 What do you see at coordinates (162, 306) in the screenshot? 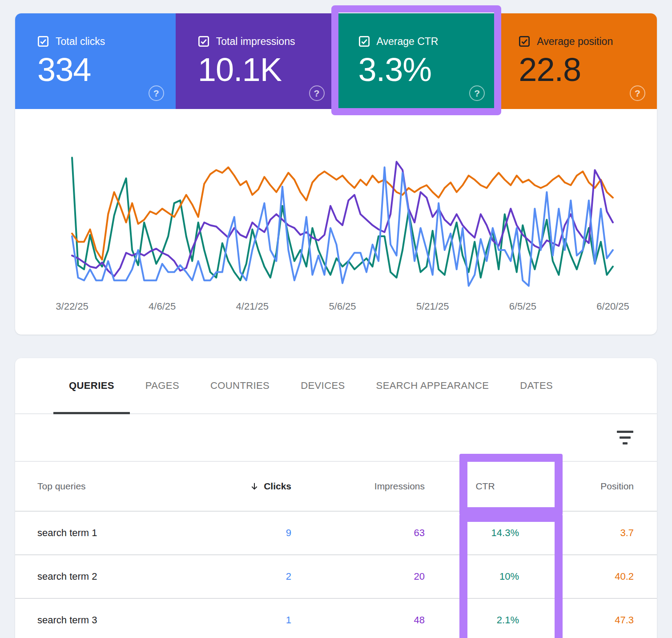
I see `svg-text: 4/6/25` at bounding box center [162, 306].